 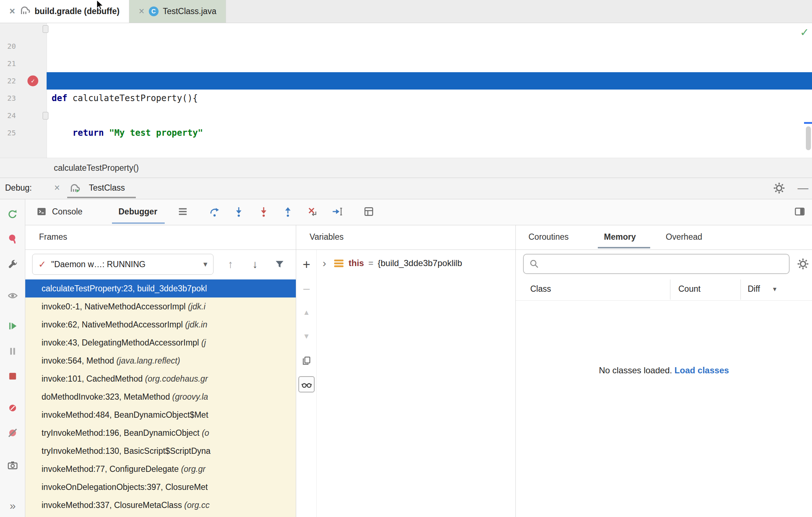 I want to click on variable-value-icon, so click(x=339, y=264).